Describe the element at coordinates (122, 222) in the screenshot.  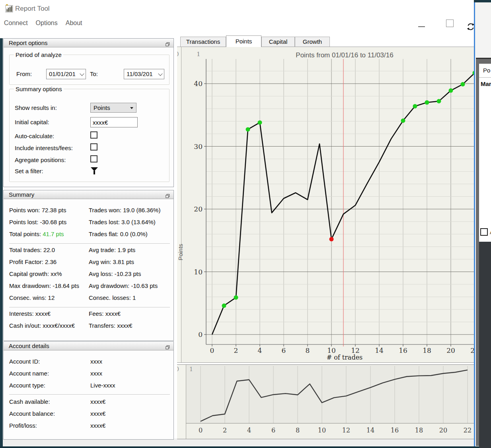
I see `summary-row-cell: Trades lost: 3.0 (13.64%)` at that location.